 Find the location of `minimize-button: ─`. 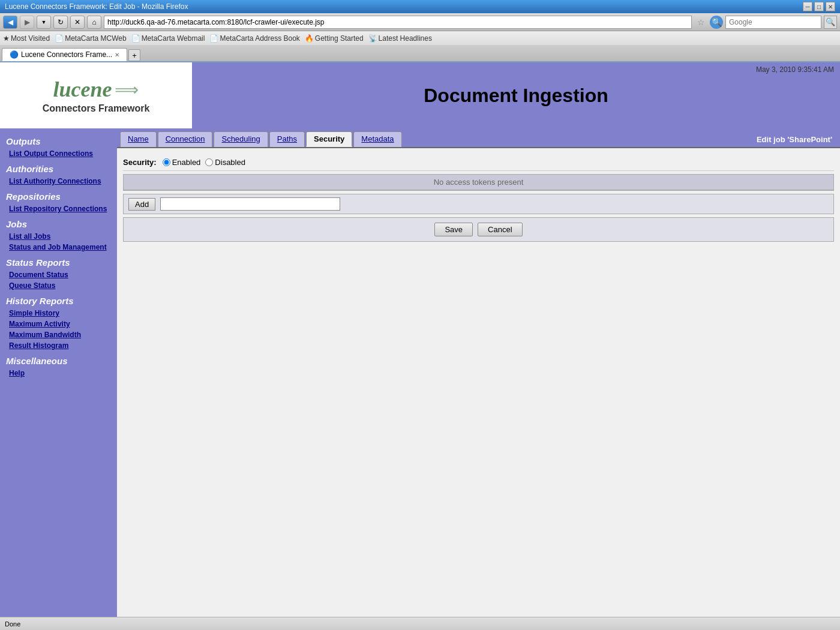

minimize-button: ─ is located at coordinates (808, 7).